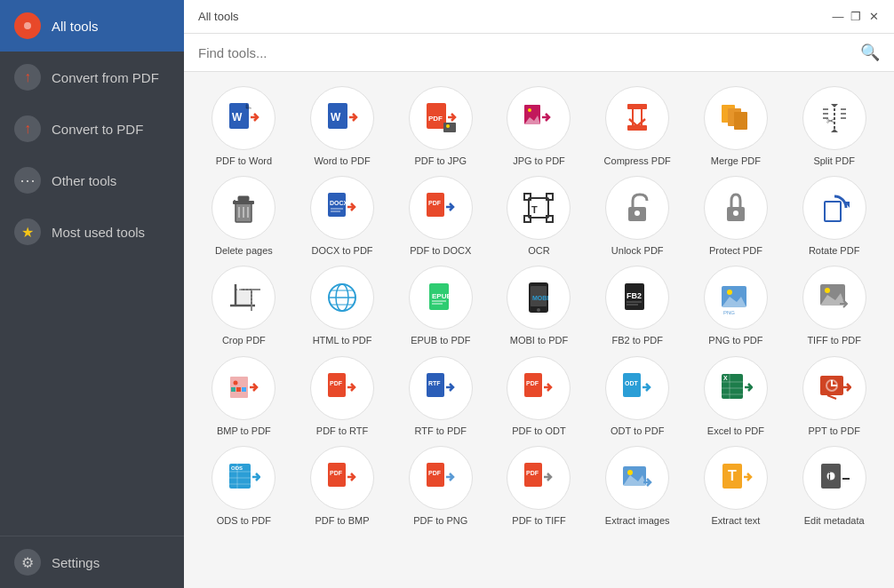  Describe the element at coordinates (28, 232) in the screenshot. I see `most-used-icon: ★` at that location.